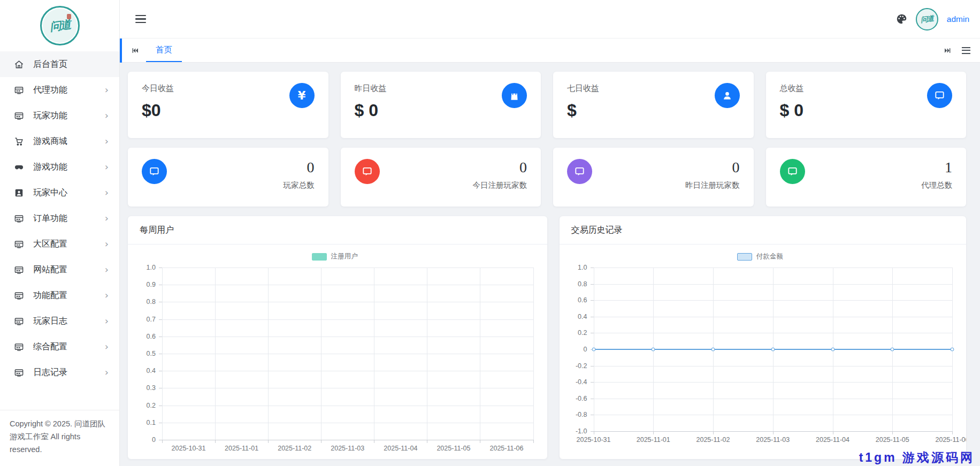 This screenshot has height=466, width=980. I want to click on x-axis-label: 2025-11-02, so click(713, 440).